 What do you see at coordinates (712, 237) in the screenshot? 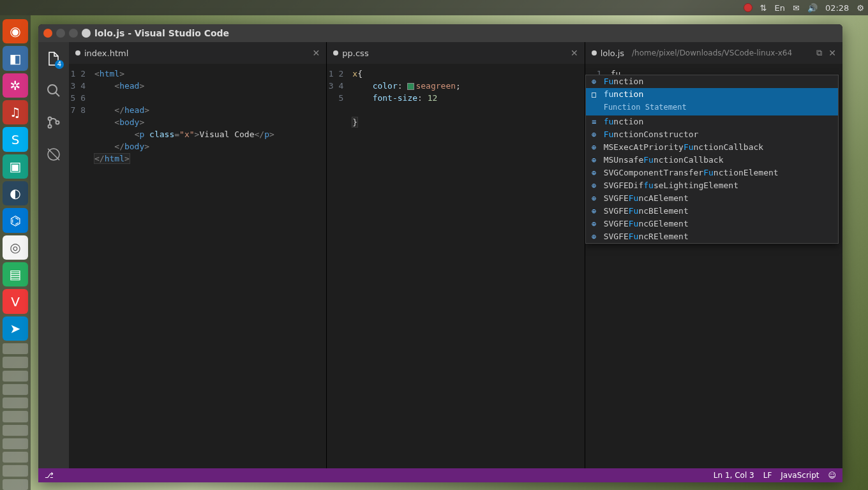
I see `suggest-item: ⊕SVGFEFuncRElement` at bounding box center [712, 237].